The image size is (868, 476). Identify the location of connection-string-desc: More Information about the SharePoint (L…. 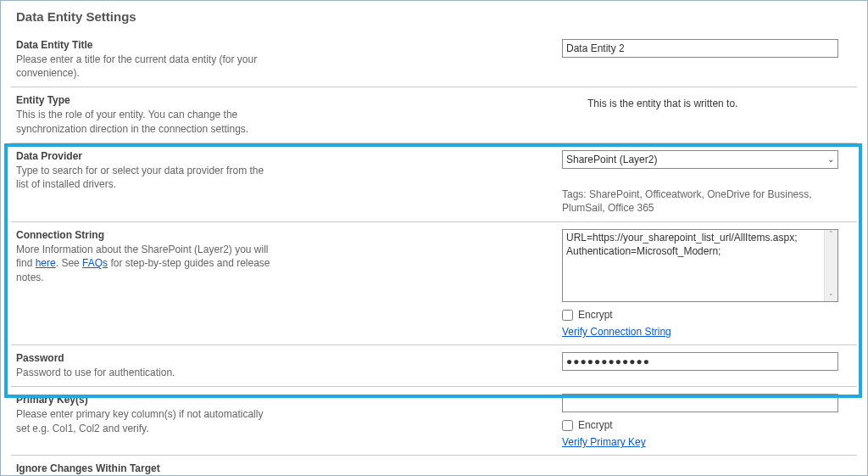
(145, 263).